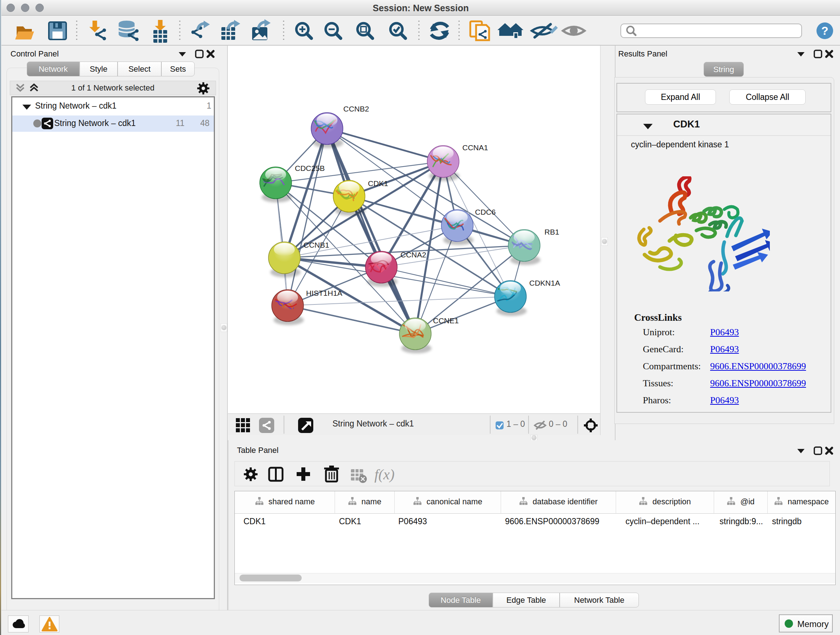  What do you see at coordinates (545, 283) in the screenshot?
I see `svg-text: CDKN1A` at bounding box center [545, 283].